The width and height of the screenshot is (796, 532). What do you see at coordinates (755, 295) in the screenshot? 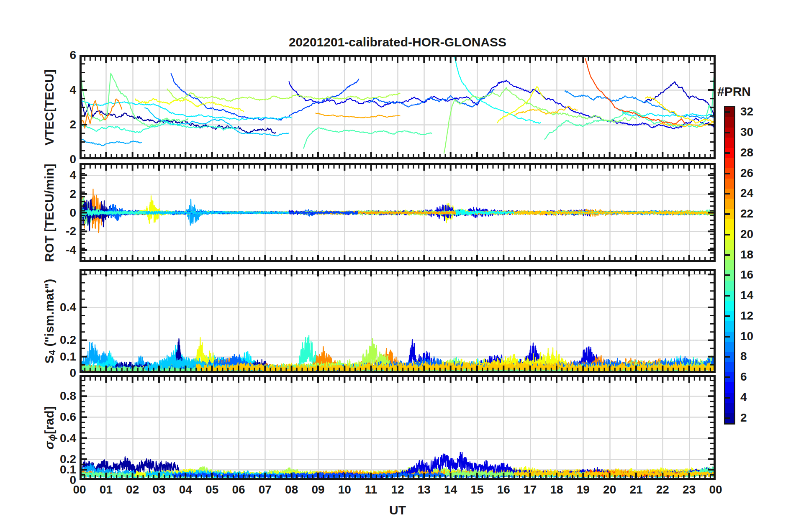
I see `colorbar-tick-label: 14` at bounding box center [755, 295].